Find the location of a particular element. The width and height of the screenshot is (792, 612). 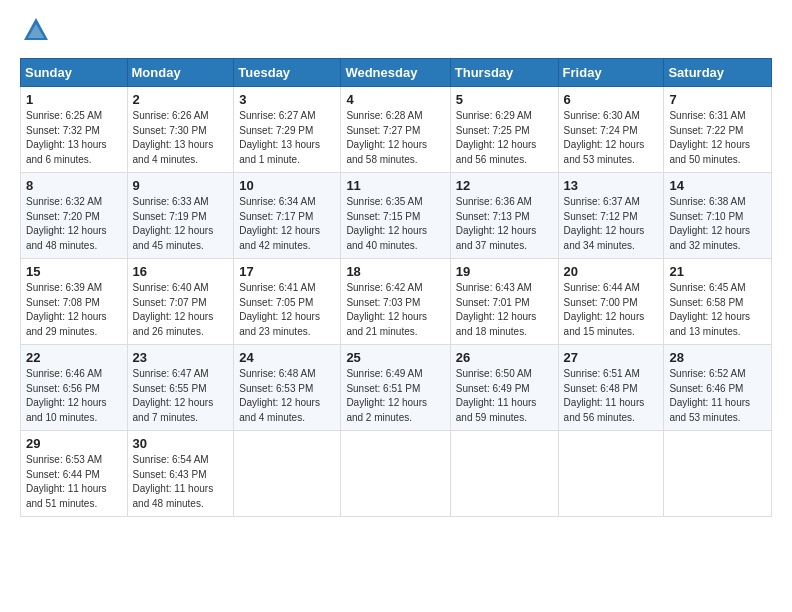

day-number: 15 is located at coordinates (74, 272).